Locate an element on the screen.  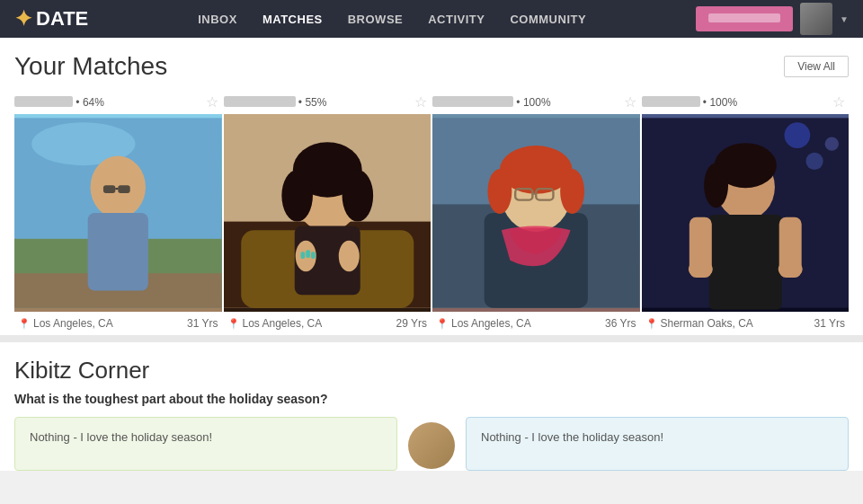
view-all-button: View All is located at coordinates (816, 66).